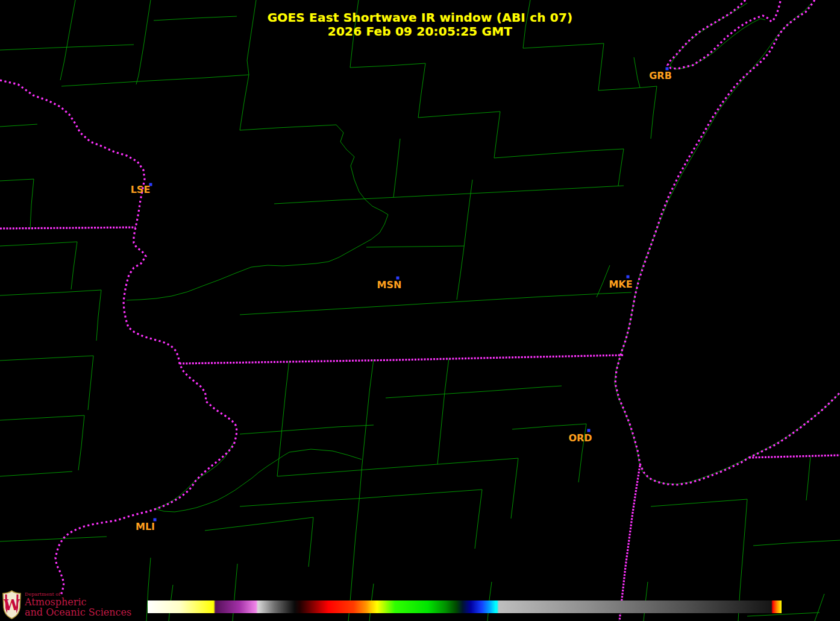 The image size is (840, 621). What do you see at coordinates (621, 285) in the screenshot?
I see `city-label-MKE: MKE` at bounding box center [621, 285].